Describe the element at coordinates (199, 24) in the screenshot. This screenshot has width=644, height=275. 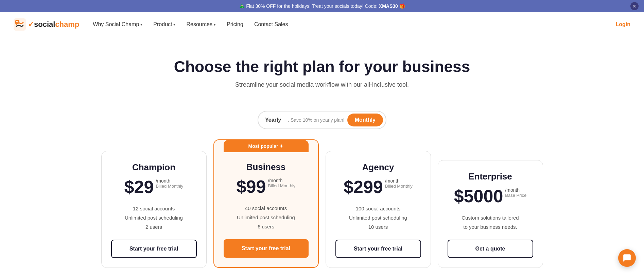
I see `nav-resources-label: Resources` at that location.